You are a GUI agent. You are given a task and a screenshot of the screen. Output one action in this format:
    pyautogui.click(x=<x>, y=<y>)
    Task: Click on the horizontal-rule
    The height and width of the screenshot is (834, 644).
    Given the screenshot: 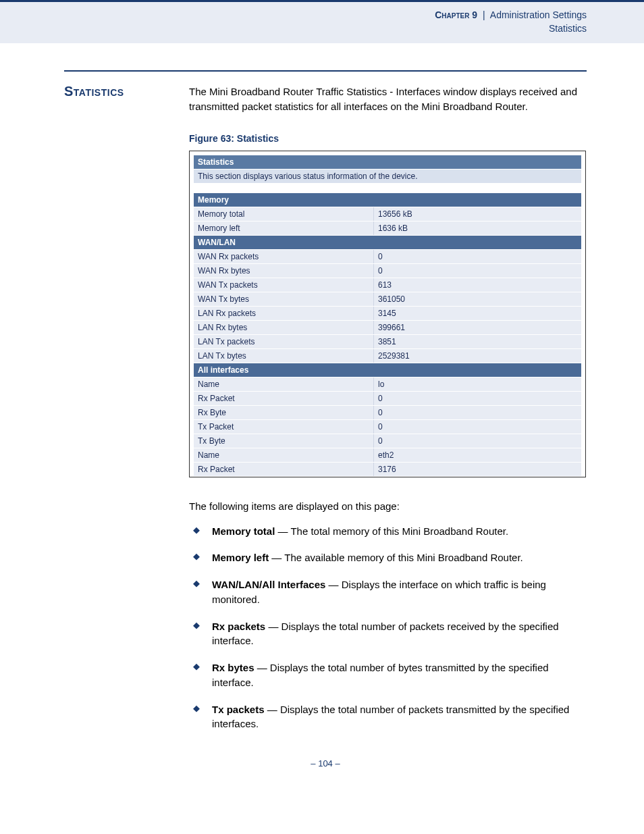 What is the action you would take?
    pyautogui.click(x=325, y=71)
    